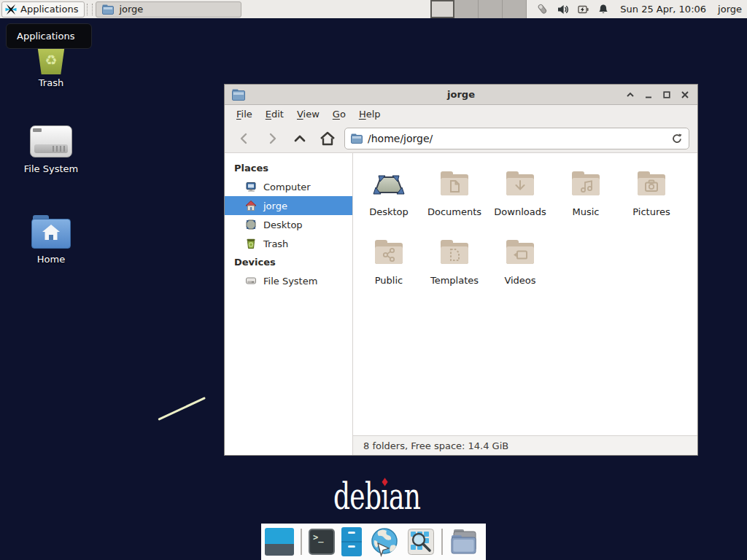 The width and height of the screenshot is (747, 560). Describe the element at coordinates (436, 446) in the screenshot. I see `status-text: 8 folders, Free space: 14.4 GiB` at that location.